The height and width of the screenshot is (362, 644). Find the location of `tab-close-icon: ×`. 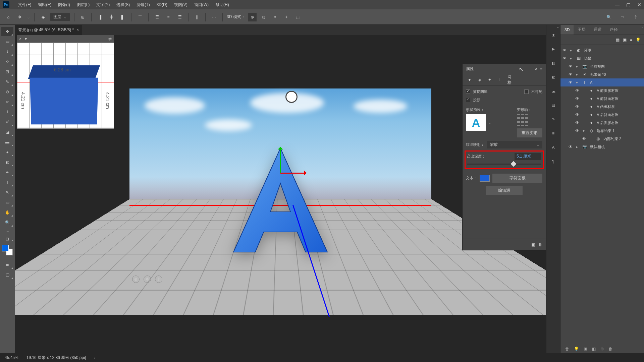

tab-close-icon: × is located at coordinates (78, 30).